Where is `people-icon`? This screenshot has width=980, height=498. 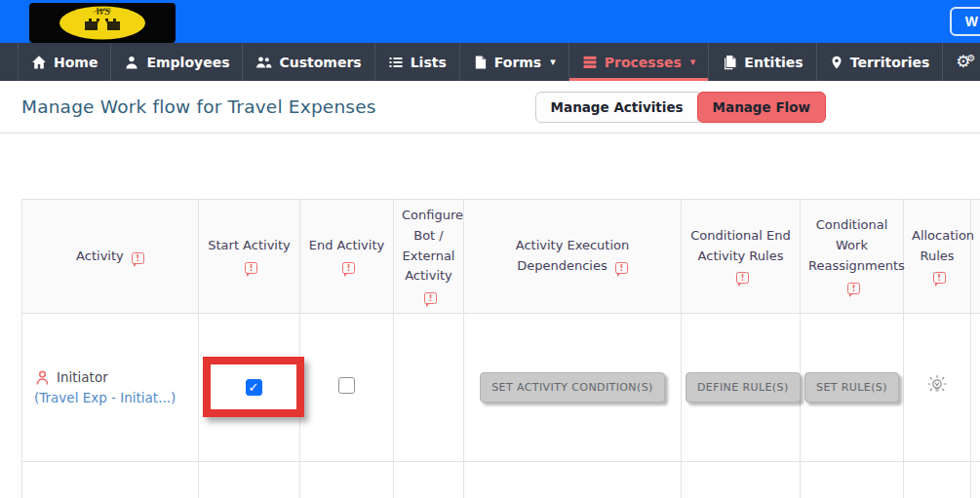 people-icon is located at coordinates (263, 62).